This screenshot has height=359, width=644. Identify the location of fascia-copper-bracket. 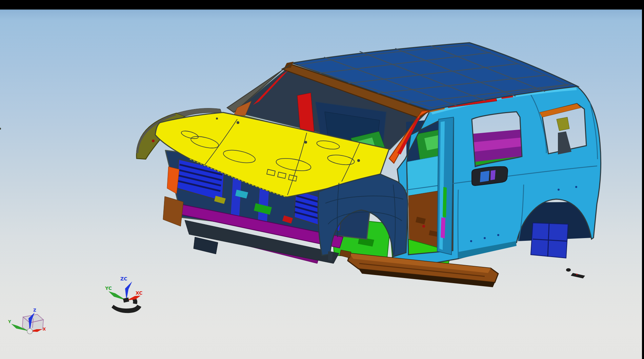
(173, 211).